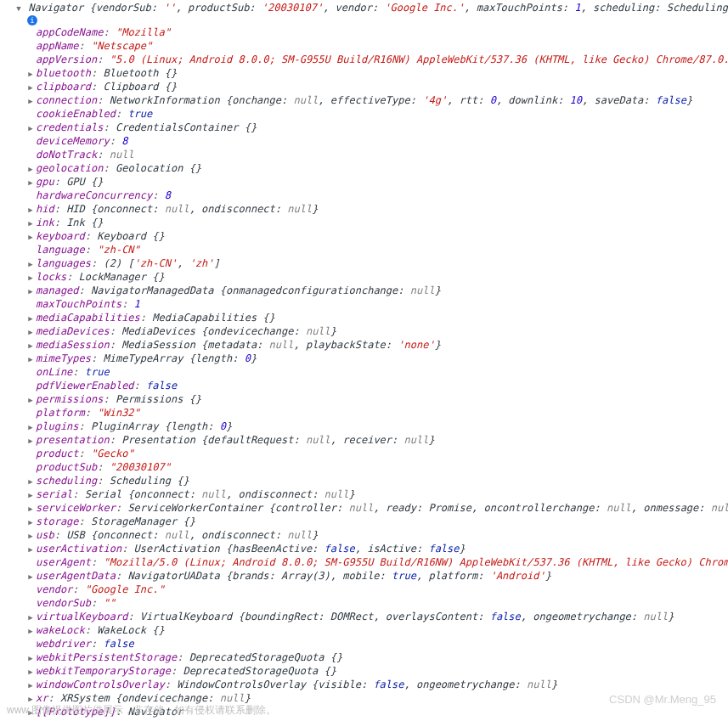 The height and width of the screenshot is (721, 728). What do you see at coordinates (76, 508) in the screenshot?
I see `property-key: serviceWorker` at bounding box center [76, 508].